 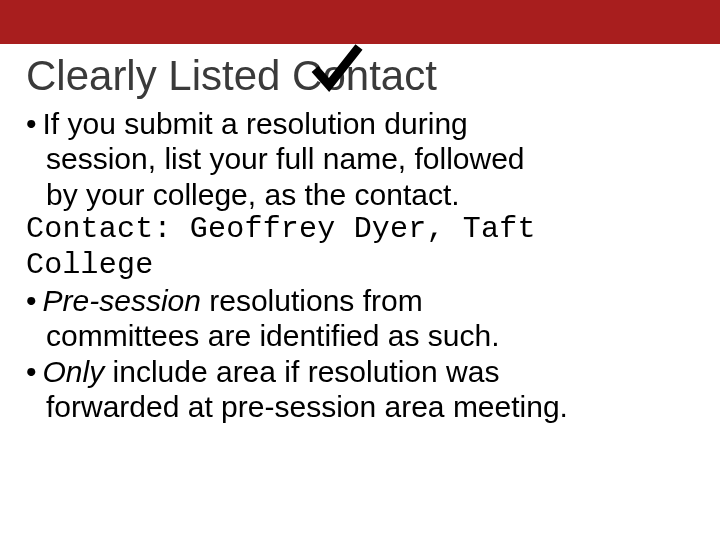 What do you see at coordinates (363, 230) in the screenshot?
I see `contact-line1: Contact: Geoffrey Dyer, Taft` at bounding box center [363, 230].